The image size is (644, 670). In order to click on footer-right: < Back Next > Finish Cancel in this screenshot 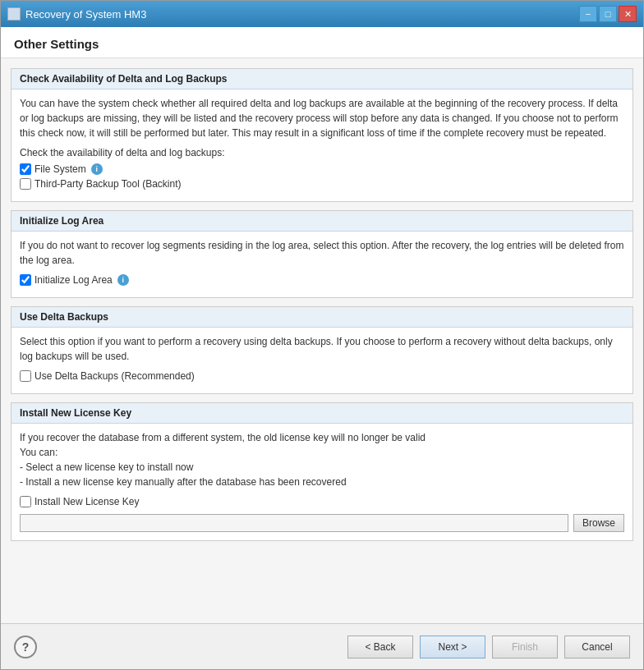, I will do `click(489, 647)`.